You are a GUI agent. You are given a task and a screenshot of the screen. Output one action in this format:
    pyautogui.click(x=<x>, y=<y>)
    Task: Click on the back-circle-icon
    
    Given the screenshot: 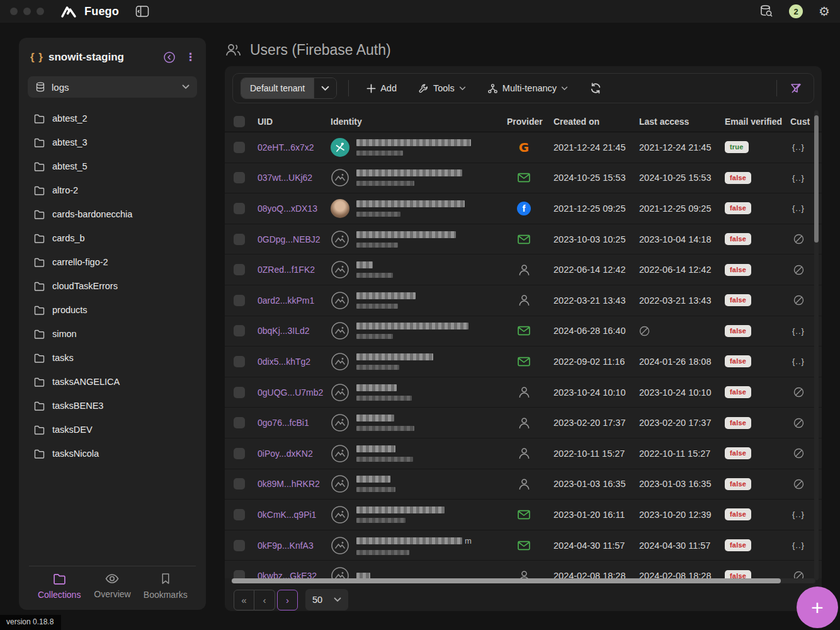 What is the action you would take?
    pyautogui.click(x=169, y=57)
    